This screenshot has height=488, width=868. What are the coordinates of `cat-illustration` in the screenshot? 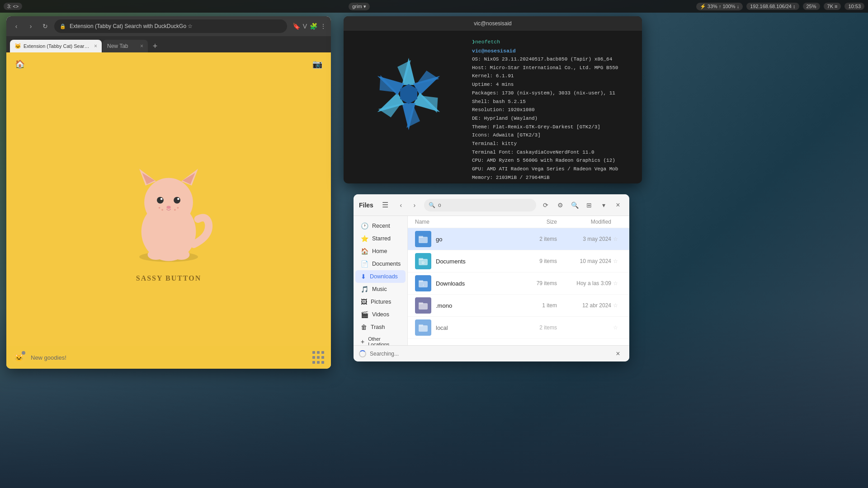 It's located at (169, 206).